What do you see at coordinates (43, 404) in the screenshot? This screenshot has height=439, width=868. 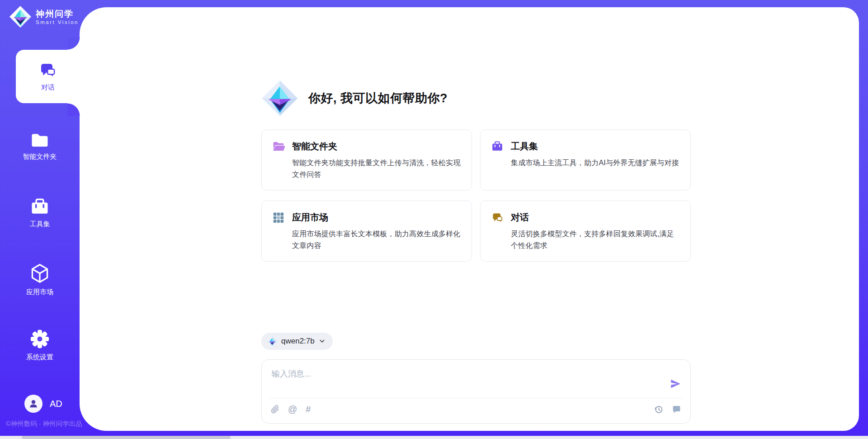 I see `user-account: AD` at bounding box center [43, 404].